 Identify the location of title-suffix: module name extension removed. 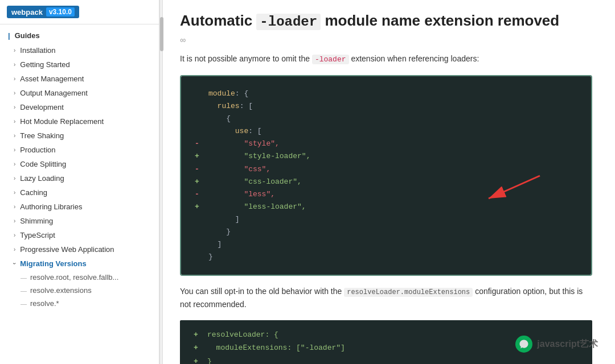
(442, 20).